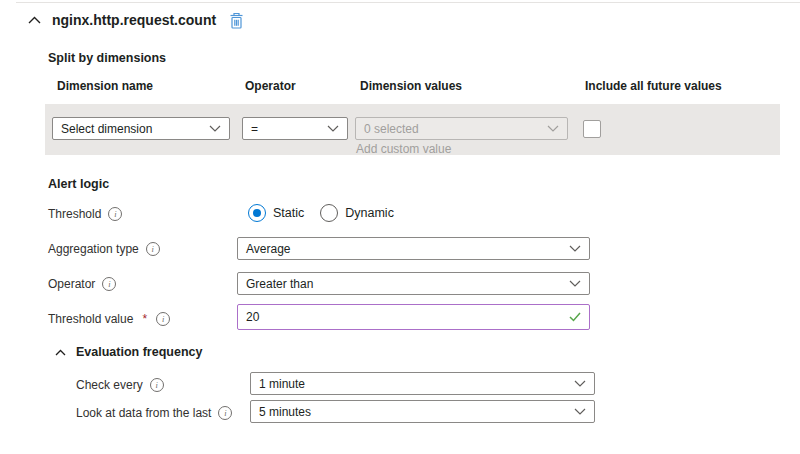 The image size is (800, 454). Describe the element at coordinates (370, 213) in the screenshot. I see `dynamic-radio-label: Dynamic` at that location.